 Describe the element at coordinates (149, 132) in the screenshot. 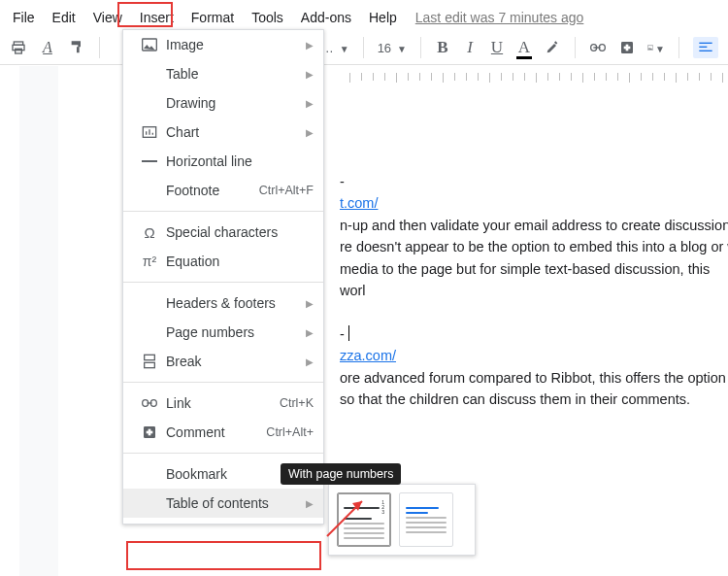

I see `chart-icon` at that location.